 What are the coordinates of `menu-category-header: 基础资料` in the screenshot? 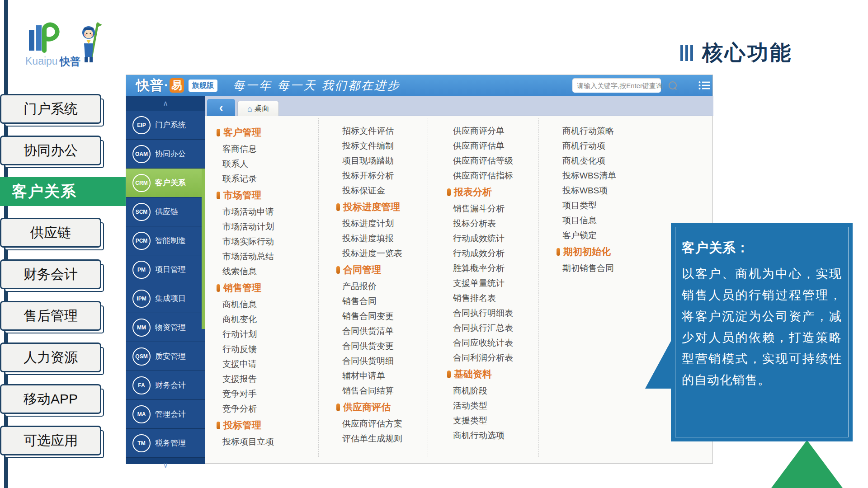 It's located at (495, 374).